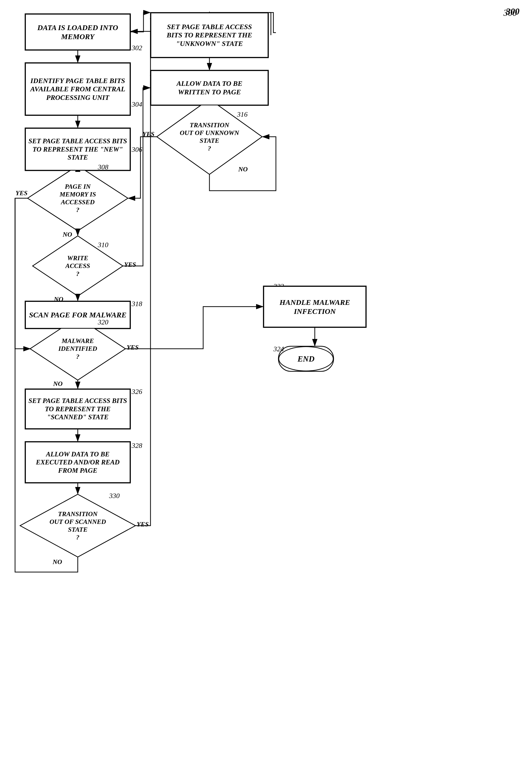 The image size is (532, 762). What do you see at coordinates (306, 359) in the screenshot?
I see `box-end: END` at bounding box center [306, 359].